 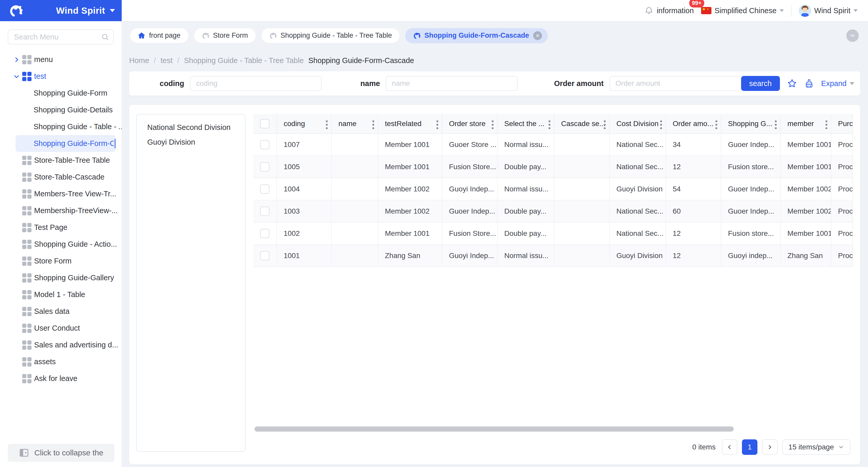 What do you see at coordinates (57, 328) in the screenshot?
I see `sidebar-item-label: User Conduct` at bounding box center [57, 328].